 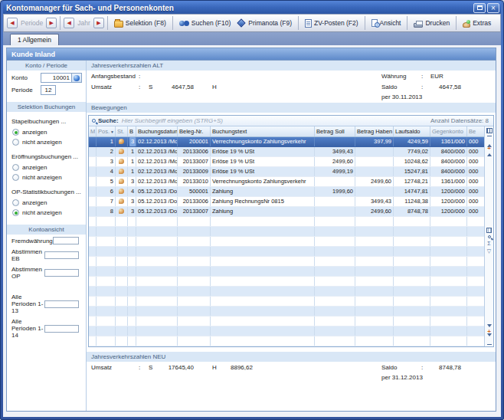 I want to click on close-icon: ×, so click(x=493, y=8).